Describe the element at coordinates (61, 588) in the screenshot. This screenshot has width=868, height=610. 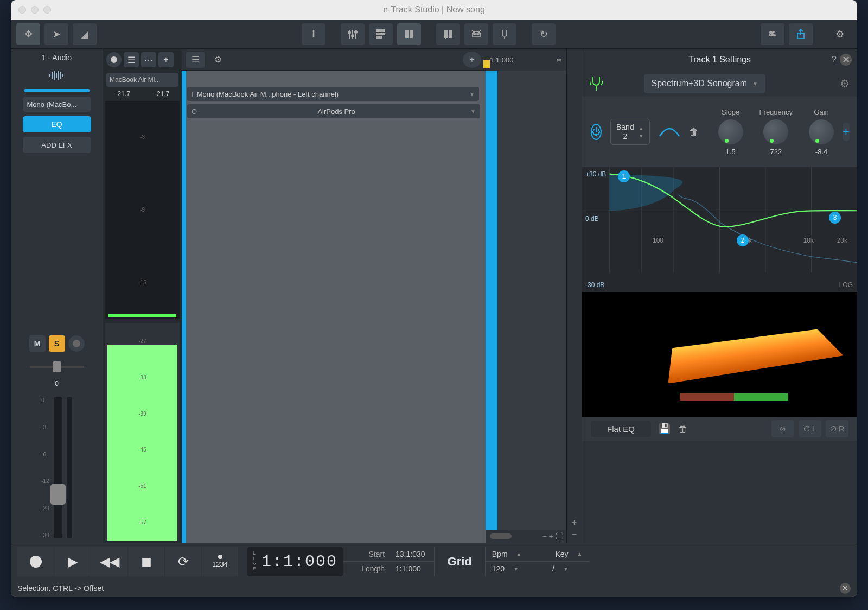
I see `status-text: Selection. CTRL -> Offset` at that location.